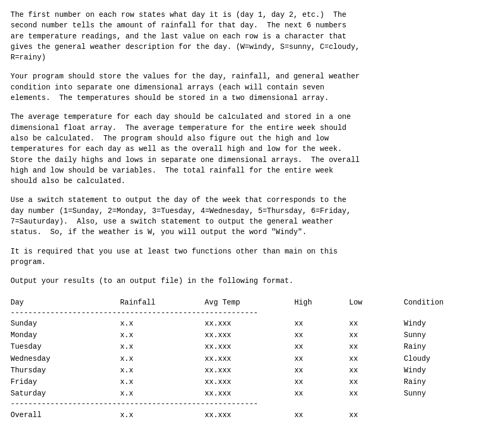 Image resolution: width=504 pixels, height=446 pixels. I want to click on header-low: Low, so click(377, 303).